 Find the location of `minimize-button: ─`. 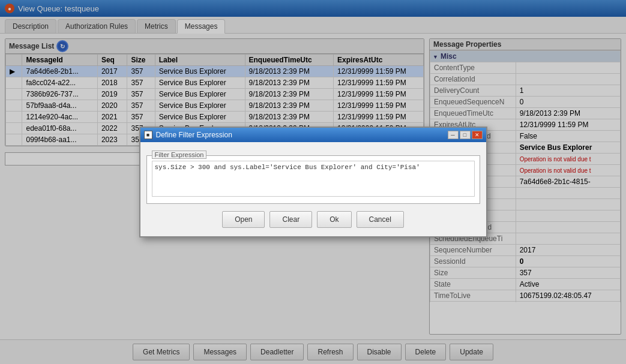

minimize-button: ─ is located at coordinates (453, 135).